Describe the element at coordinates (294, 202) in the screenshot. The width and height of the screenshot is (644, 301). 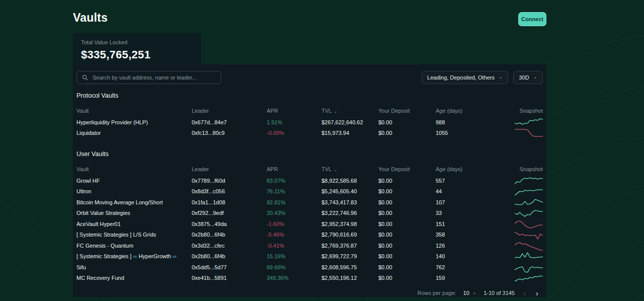
I see `apr-value: 92.81%` at that location.